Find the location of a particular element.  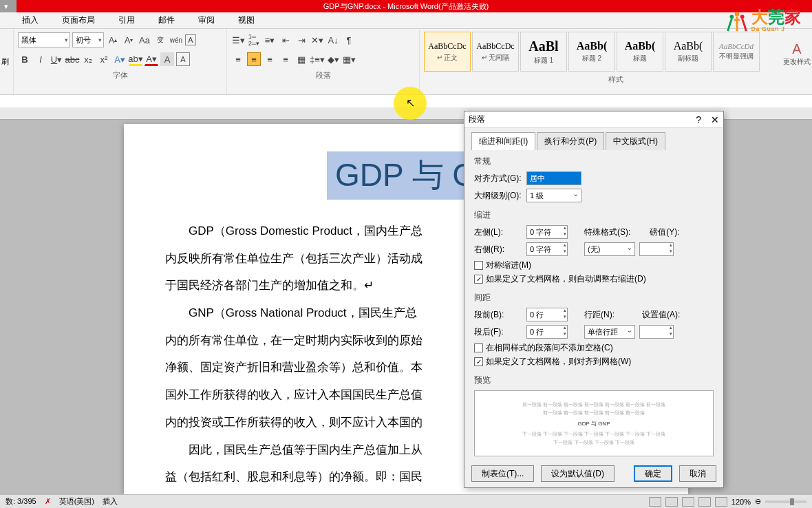

font-name-combo: 黑体 is located at coordinates (44, 40).